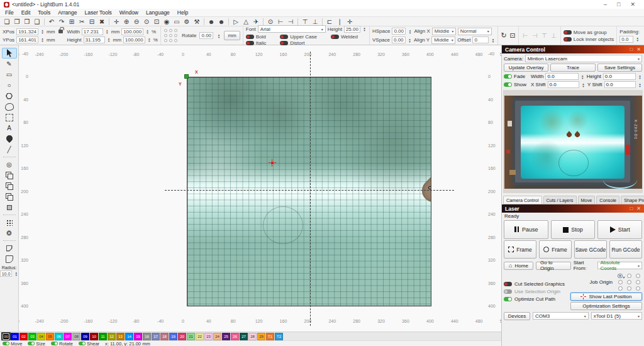 This screenshot has width=644, height=346. What do you see at coordinates (244, 337) in the screenshot?
I see `palette-swatch-27: 27` at bounding box center [244, 337].